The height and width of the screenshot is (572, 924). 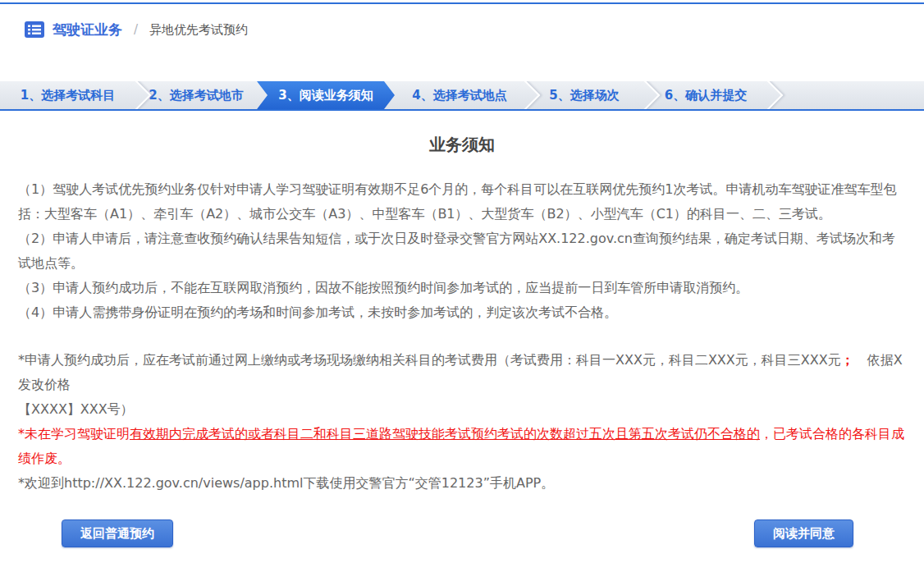 What do you see at coordinates (804, 533) in the screenshot?
I see `read-and-agree-button: 阅读并同意` at bounding box center [804, 533].